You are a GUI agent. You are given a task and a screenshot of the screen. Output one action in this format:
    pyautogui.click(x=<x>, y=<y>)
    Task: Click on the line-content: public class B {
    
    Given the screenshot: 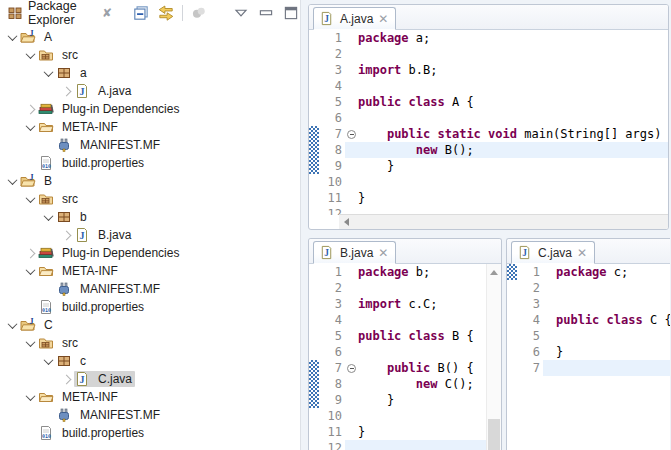 What is the action you would take?
    pyautogui.click(x=416, y=336)
    